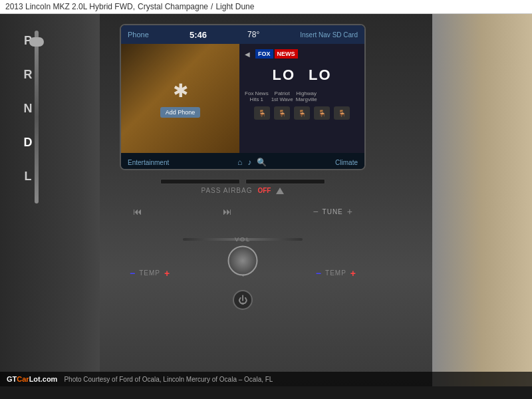 The width and height of the screenshot is (532, 399). I want to click on screen-nav-text: Insert Nav SD Card, so click(329, 35).